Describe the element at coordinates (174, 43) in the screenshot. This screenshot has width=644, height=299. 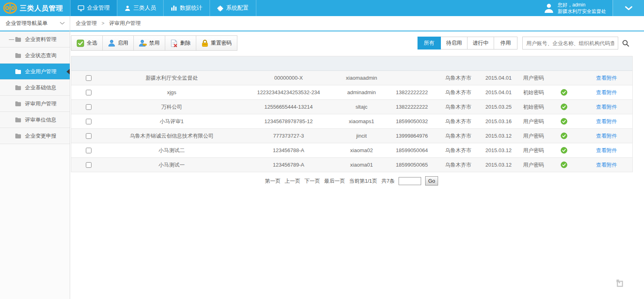
I see `delete-doc-icon` at that location.